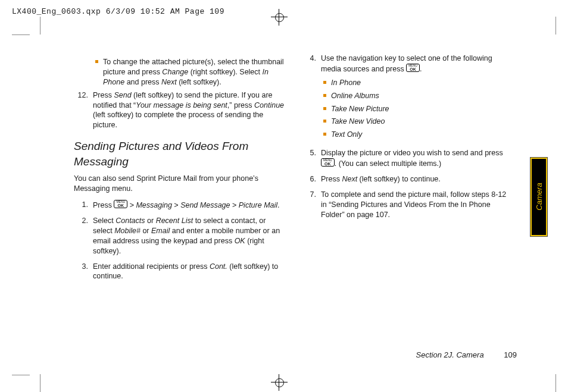  I want to click on text: Online Albums, so click(355, 96).